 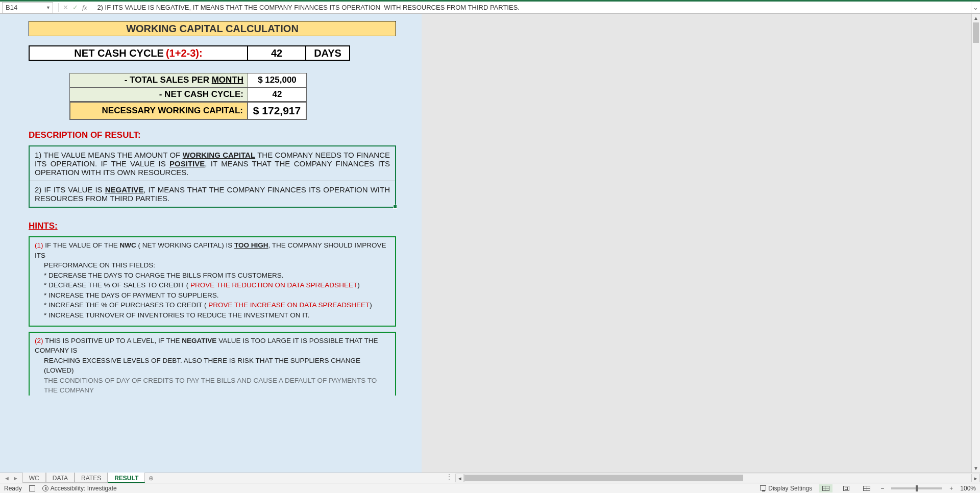 What do you see at coordinates (277, 53) in the screenshot?
I see `ncc-value: 42` at bounding box center [277, 53].